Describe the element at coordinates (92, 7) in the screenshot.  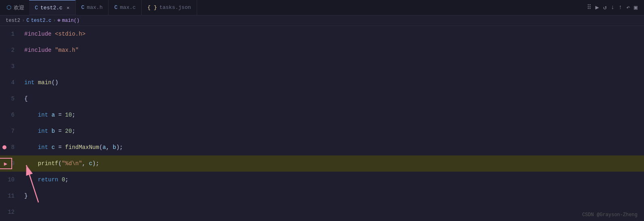
I see `tab-maxh: C max.h` at that location.